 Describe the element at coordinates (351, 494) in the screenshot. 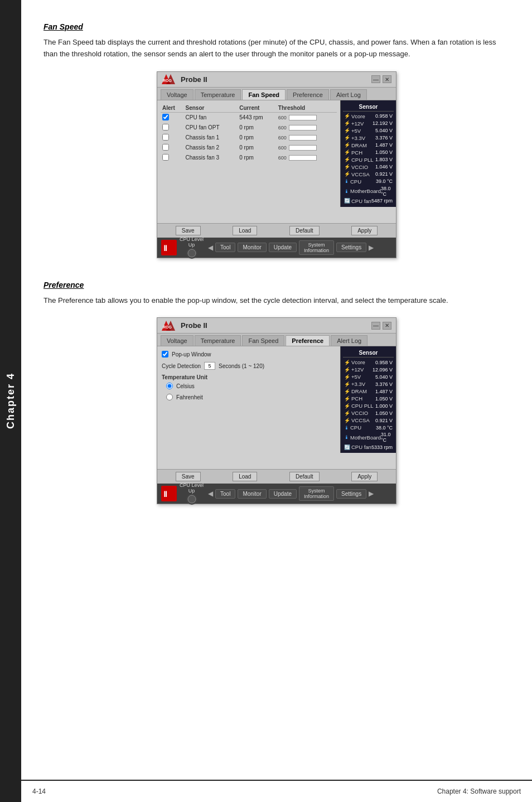

I see `taskbar-settings-2: Settings` at that location.